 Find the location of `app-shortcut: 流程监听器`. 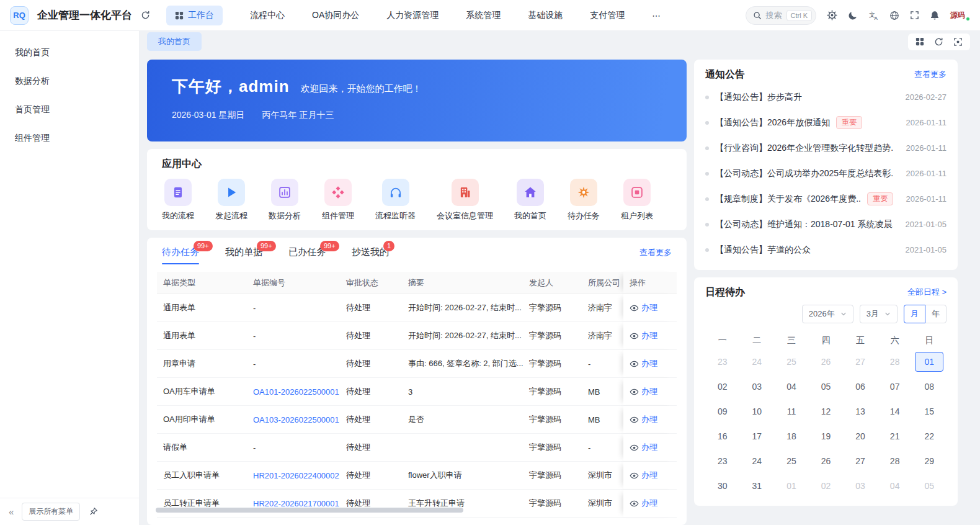

app-shortcut: 流程监听器 is located at coordinates (396, 200).